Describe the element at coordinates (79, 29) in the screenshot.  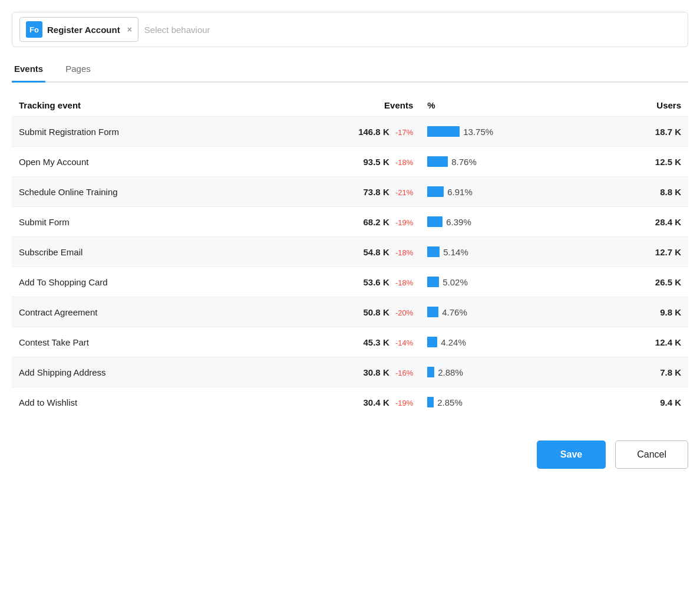
I see `tag-chip: Fo Register Account ×` at that location.